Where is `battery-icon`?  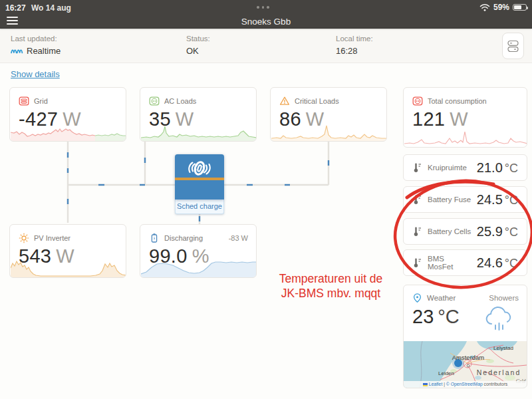
battery-icon is located at coordinates (520, 7).